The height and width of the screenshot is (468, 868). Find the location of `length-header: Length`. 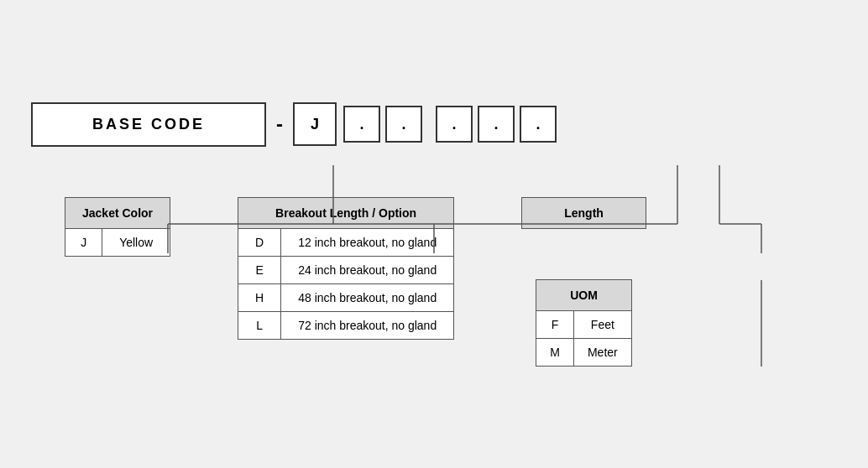

length-header: Length is located at coordinates (584, 213).